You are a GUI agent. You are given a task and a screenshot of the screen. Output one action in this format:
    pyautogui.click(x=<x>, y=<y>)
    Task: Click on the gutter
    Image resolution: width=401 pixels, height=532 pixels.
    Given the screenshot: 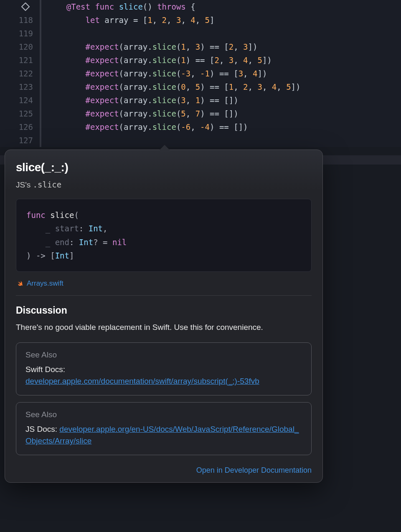 What is the action you would take?
    pyautogui.click(x=20, y=7)
    